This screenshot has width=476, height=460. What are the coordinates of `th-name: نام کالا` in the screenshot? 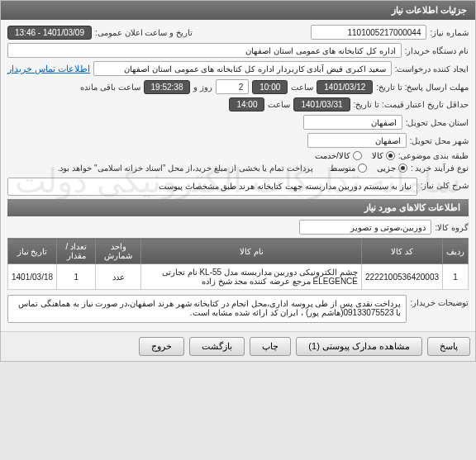 It's located at (251, 251).